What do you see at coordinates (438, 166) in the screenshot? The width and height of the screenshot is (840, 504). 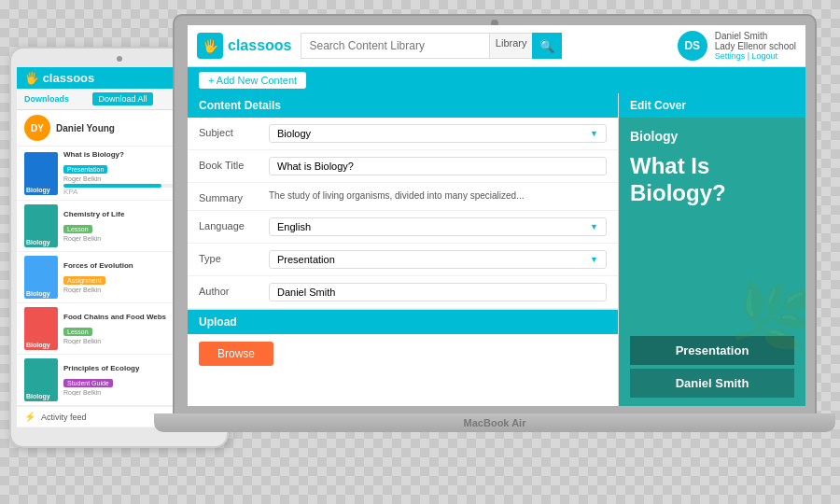 I see `book-title-input` at bounding box center [438, 166].